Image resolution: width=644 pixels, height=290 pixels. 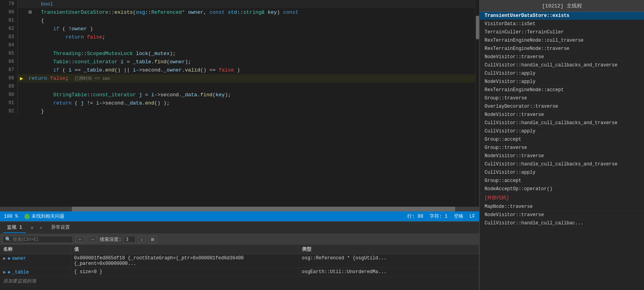 What do you see at coordinates (238, 53) in the screenshot?
I see `code-line-85: 85 Threading::ScopedMutexLock lock(_mute…` at bounding box center [238, 53].